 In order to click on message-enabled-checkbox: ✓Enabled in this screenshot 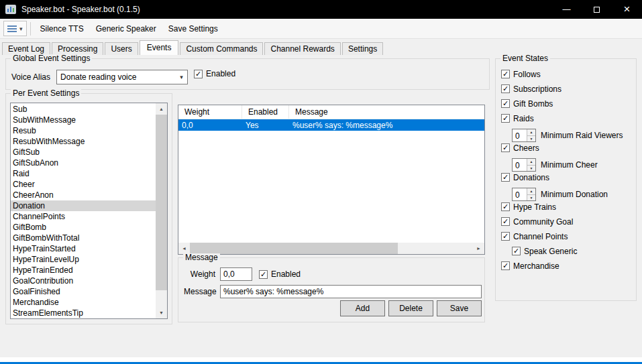, I will do `click(280, 275)`.